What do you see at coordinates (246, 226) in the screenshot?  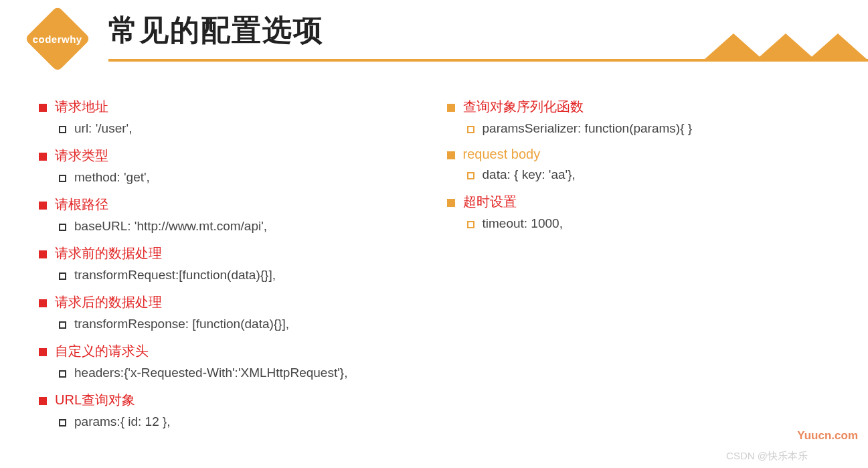 I see `list-subitem: baseURL: 'http://www.mt.com/api',` at bounding box center [246, 226].